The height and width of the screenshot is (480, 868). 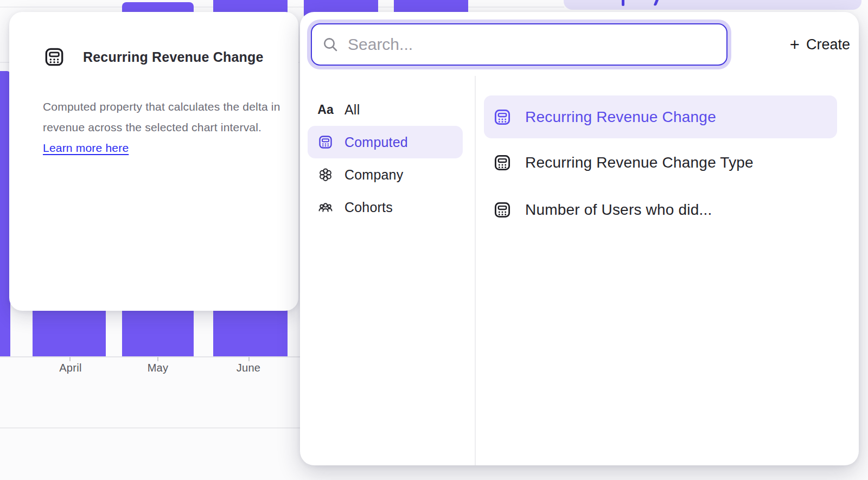 I want to click on tooltip-description: Computed property that calculates the de…, so click(x=168, y=127).